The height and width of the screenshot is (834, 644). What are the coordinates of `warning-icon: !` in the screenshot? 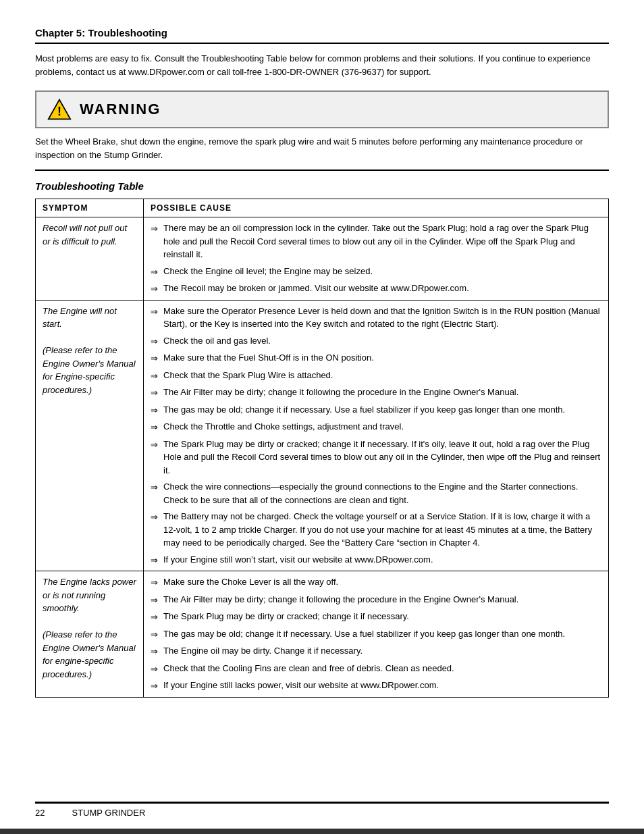 It's located at (59, 109).